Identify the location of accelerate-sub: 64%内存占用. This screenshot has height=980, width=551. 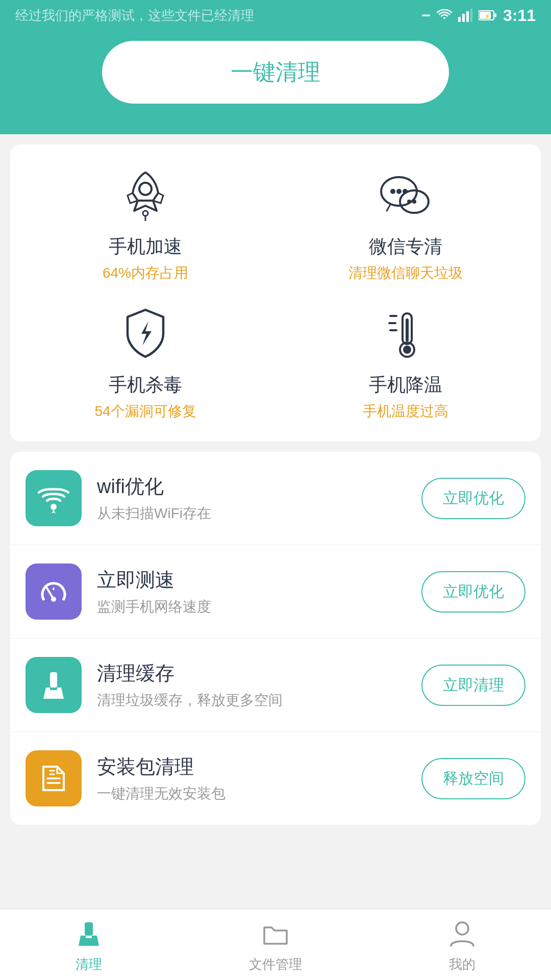
(145, 273).